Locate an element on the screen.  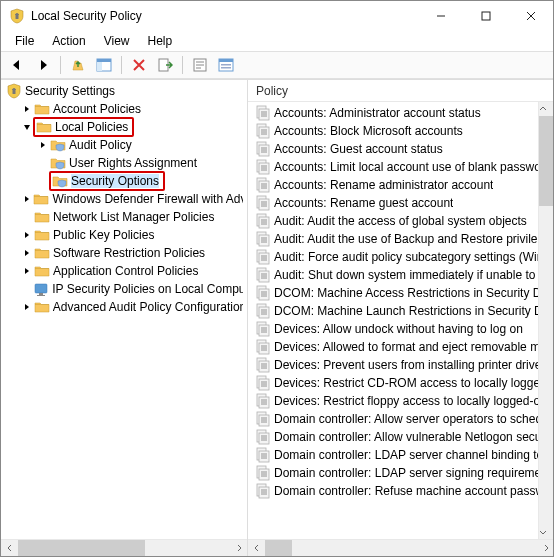
menu-bar: File Action View Help is located at coordinates (277, 41).